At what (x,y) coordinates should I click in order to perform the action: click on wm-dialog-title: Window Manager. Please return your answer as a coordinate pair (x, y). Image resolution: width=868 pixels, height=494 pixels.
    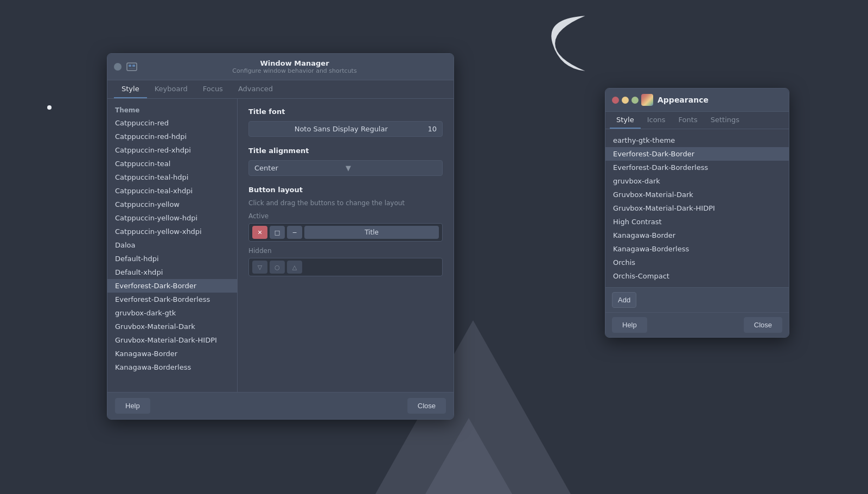
    Looking at the image, I should click on (295, 63).